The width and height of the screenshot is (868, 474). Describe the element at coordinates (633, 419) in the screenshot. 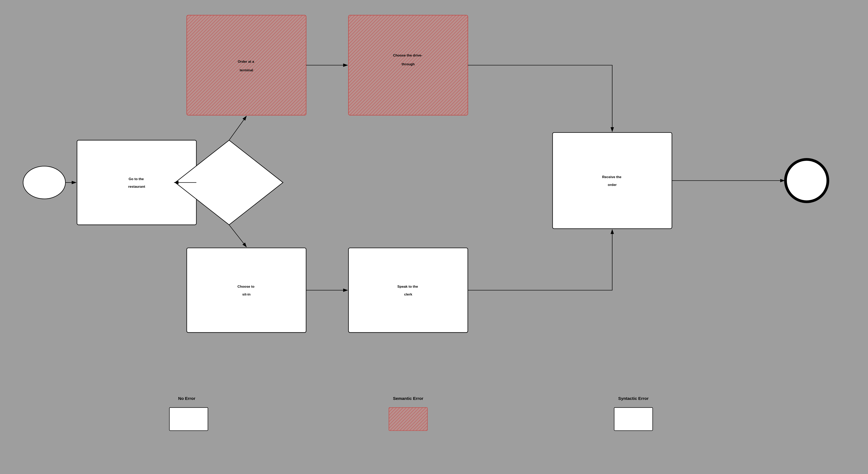

I see `legend-syntactic-error-box` at that location.